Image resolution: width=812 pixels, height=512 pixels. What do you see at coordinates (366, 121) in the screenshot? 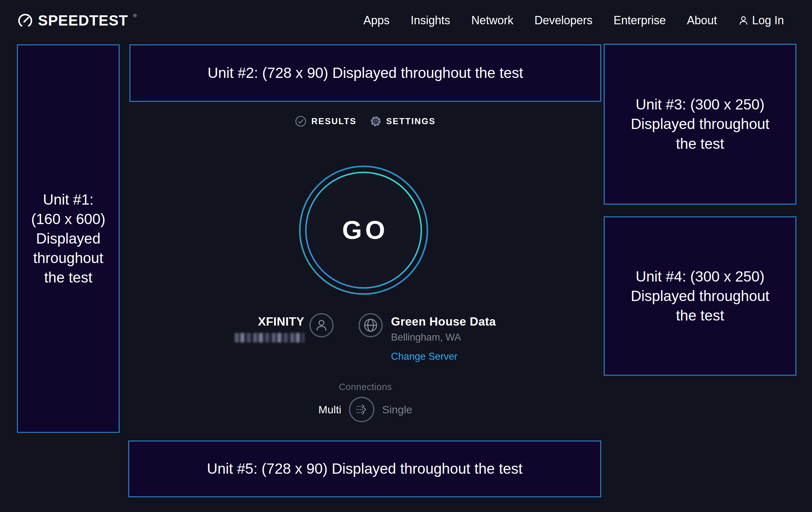
I see `results-settings-tabs: RESULTS SETTINGS` at bounding box center [366, 121].